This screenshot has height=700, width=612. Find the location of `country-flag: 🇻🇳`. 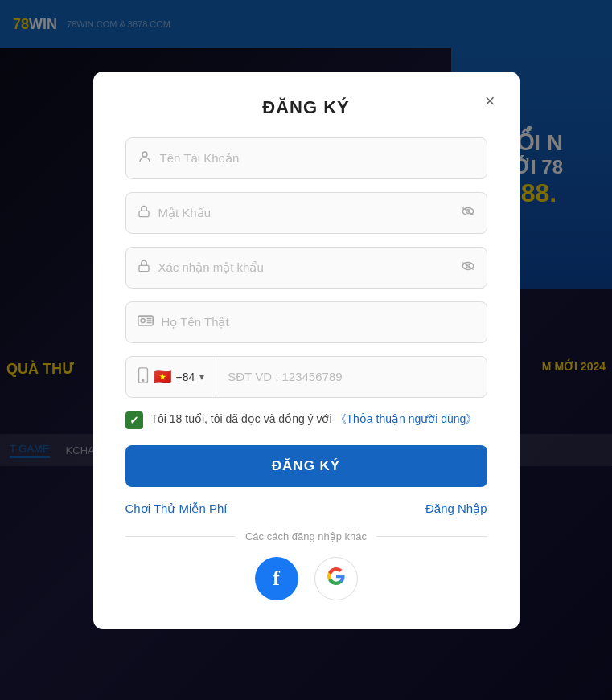

country-flag: 🇻🇳 is located at coordinates (162, 377).